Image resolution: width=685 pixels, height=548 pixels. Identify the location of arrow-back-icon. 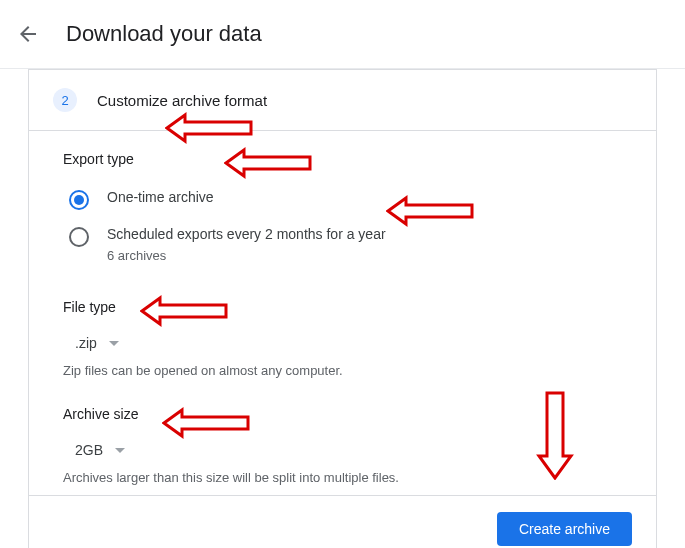
(28, 34).